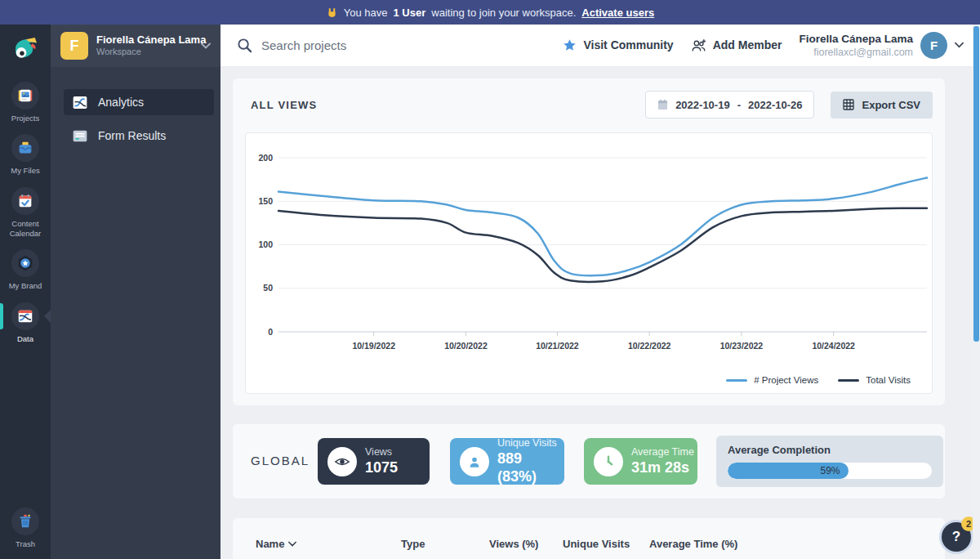 Image resolution: width=980 pixels, height=559 pixels. I want to click on rail-label: My Brand, so click(25, 286).